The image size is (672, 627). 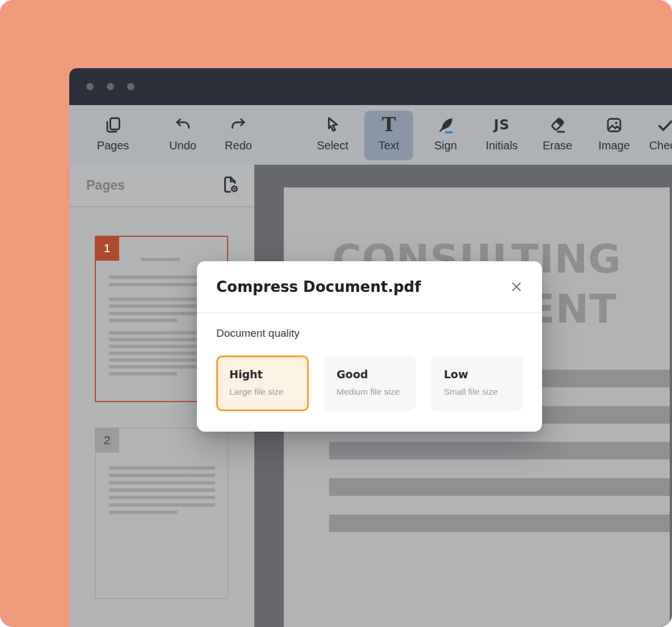 What do you see at coordinates (446, 125) in the screenshot?
I see `quill-icon` at bounding box center [446, 125].